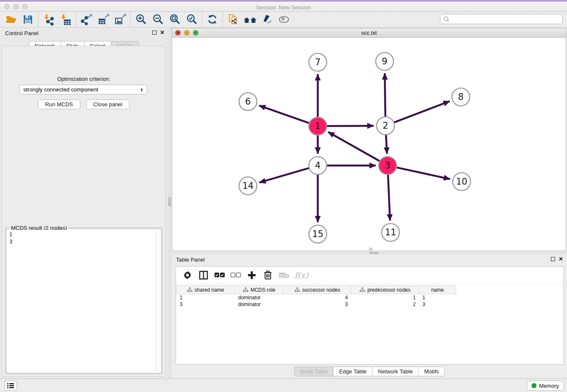  I want to click on column-header-predecessor-nodes: predecessor nodes, so click(385, 290).